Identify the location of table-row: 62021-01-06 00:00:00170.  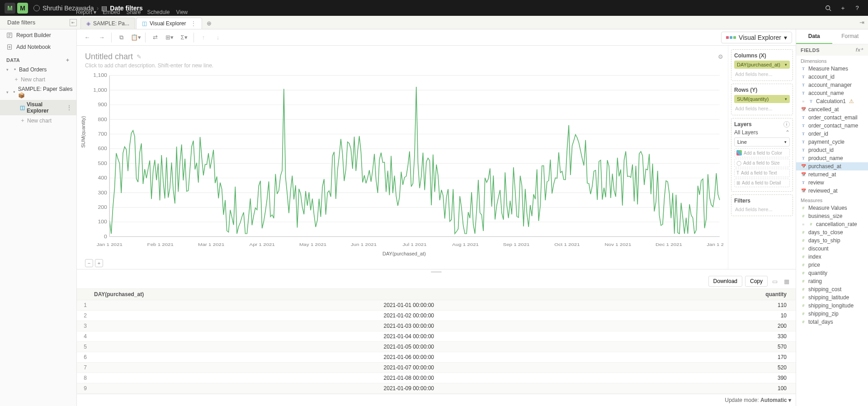
(436, 357).